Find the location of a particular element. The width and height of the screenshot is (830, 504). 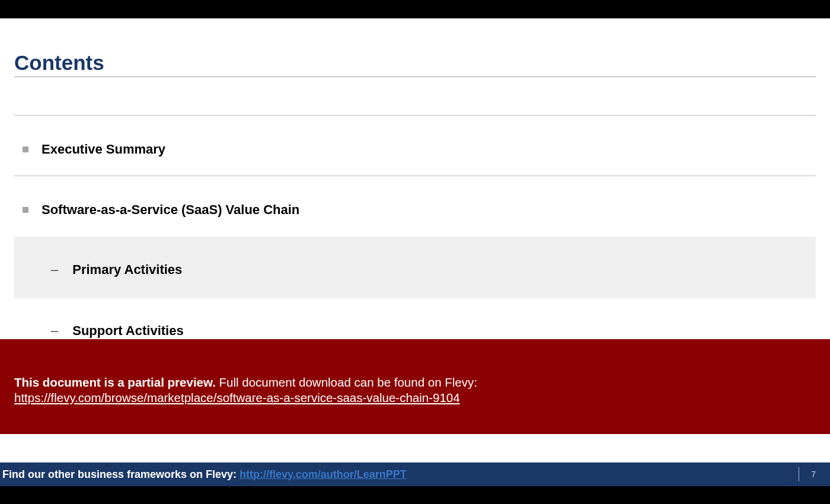

toc-label: Support Activities is located at coordinates (128, 331).